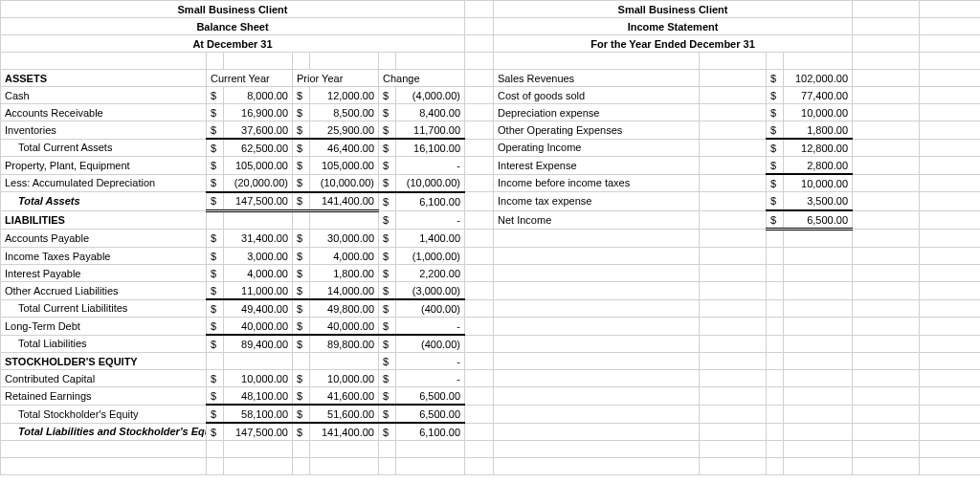 The width and height of the screenshot is (980, 483). What do you see at coordinates (818, 220) in the screenshot?
I see `amount-cell: 6,500.00` at bounding box center [818, 220].